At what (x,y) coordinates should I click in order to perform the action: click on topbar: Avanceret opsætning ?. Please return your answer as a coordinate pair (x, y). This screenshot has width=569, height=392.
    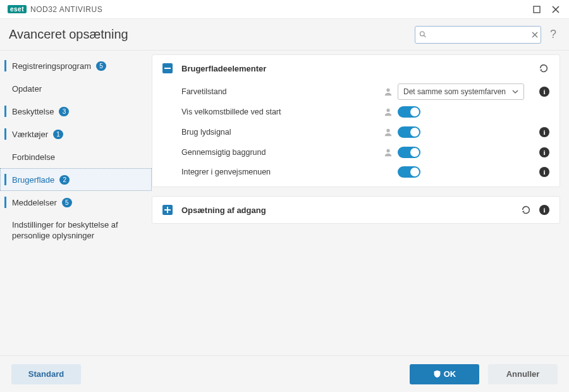
    Looking at the image, I should click on (284, 35).